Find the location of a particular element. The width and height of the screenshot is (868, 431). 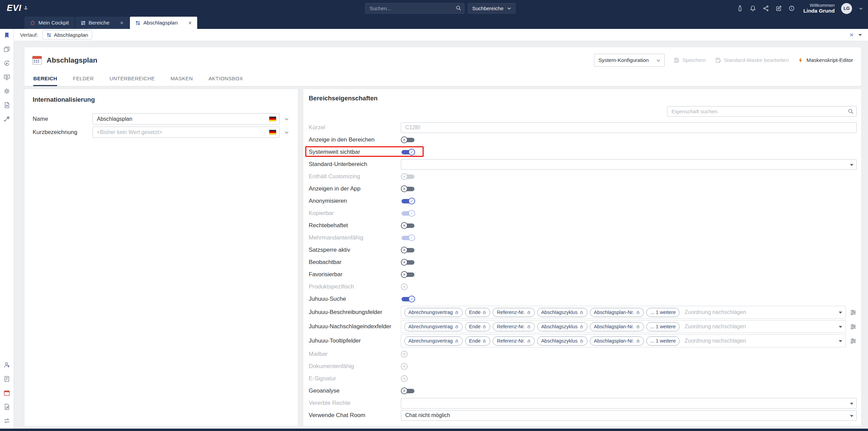

kurzbezeichnung-input-wrap is located at coordinates (186, 132).